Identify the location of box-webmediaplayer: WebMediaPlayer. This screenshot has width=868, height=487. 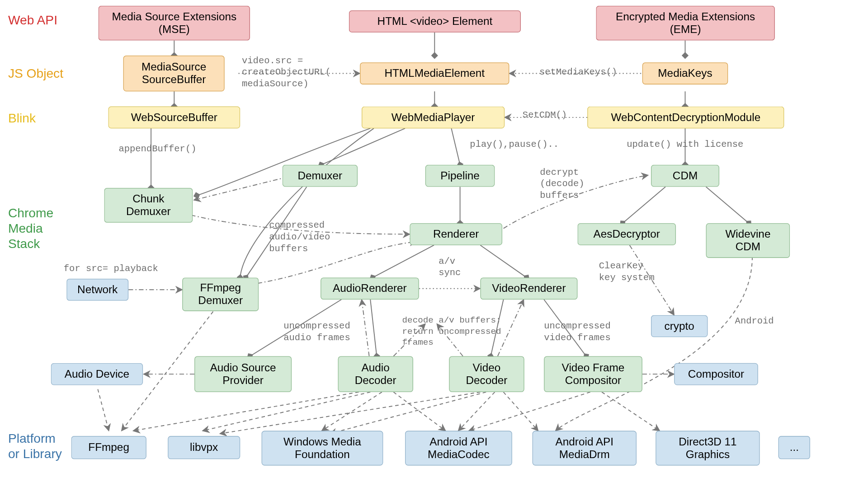
(433, 117).